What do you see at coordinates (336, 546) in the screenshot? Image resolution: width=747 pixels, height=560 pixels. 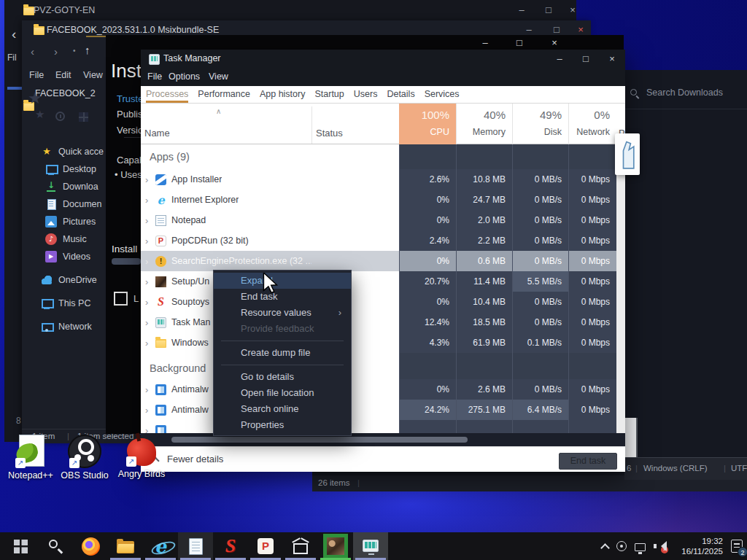 I see `taskbar-setup-image` at bounding box center [336, 546].